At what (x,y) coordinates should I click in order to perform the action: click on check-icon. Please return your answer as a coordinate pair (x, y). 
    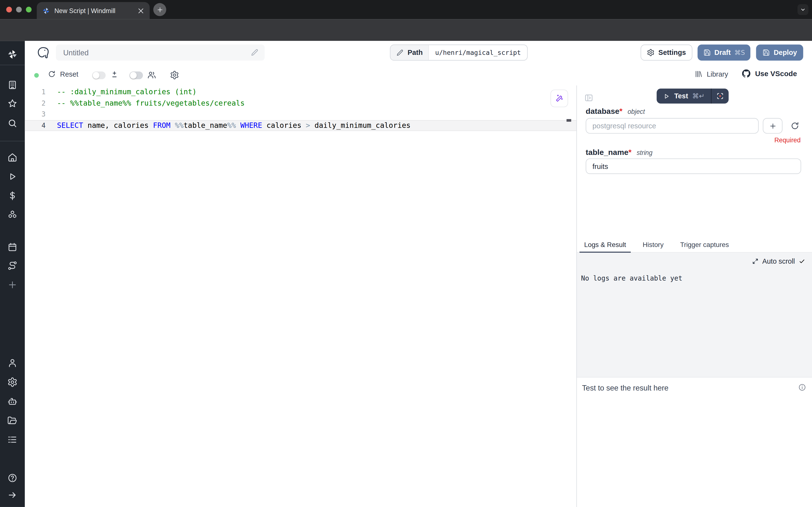
    Looking at the image, I should click on (802, 261).